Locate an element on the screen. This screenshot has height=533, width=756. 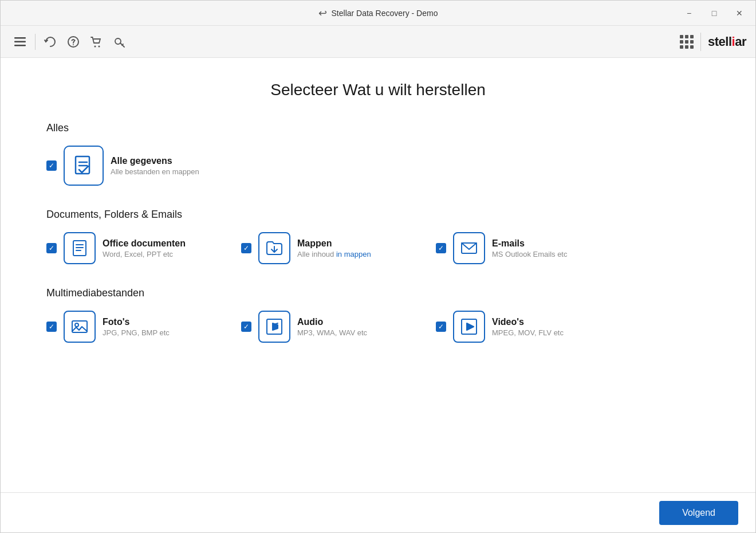
title-bar: ↩ Stellar Data Recovery - Demo − □ ✕ is located at coordinates (378, 13).